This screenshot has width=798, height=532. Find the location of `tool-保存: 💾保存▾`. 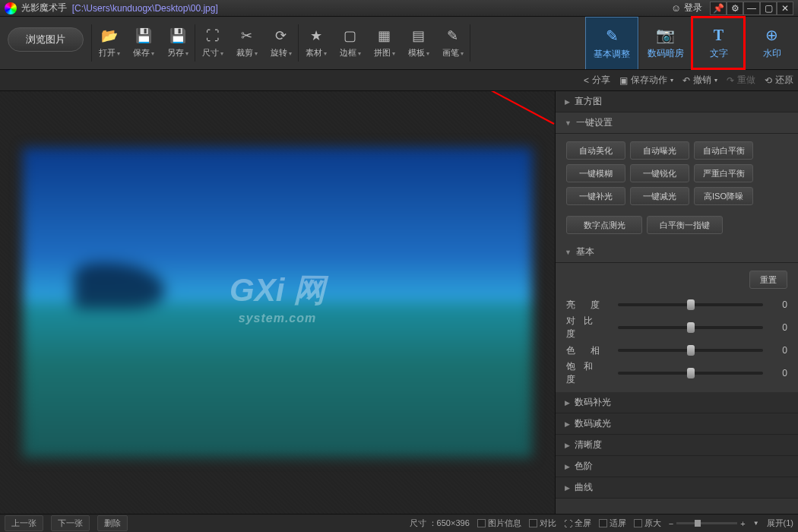

tool-保存: 💾保存▾ is located at coordinates (143, 43).